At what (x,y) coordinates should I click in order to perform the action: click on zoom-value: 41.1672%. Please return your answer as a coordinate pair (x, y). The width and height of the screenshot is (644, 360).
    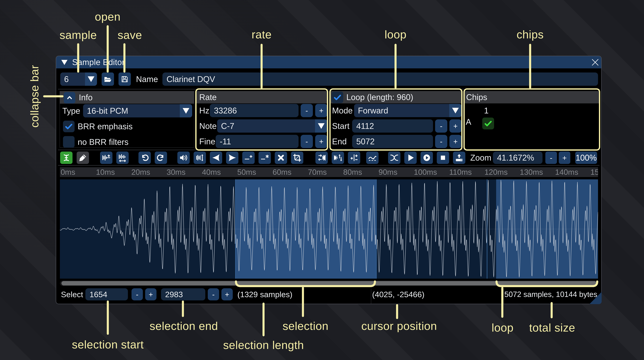
    Looking at the image, I should click on (516, 158).